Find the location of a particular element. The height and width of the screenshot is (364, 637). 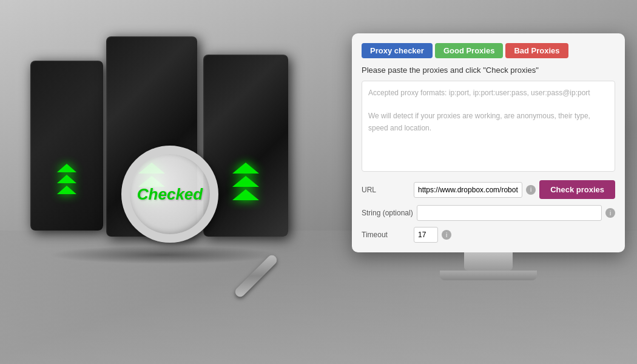

server-left is located at coordinates (67, 146).